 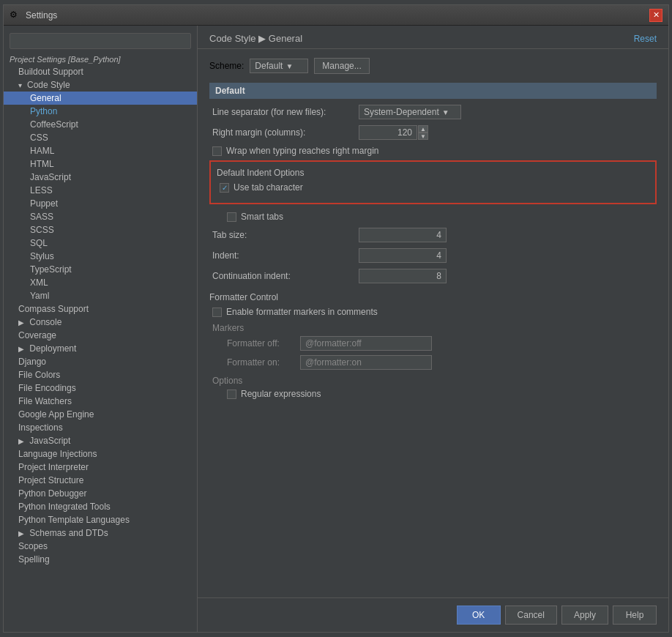 I want to click on manage-button: Manage..., so click(x=341, y=66).